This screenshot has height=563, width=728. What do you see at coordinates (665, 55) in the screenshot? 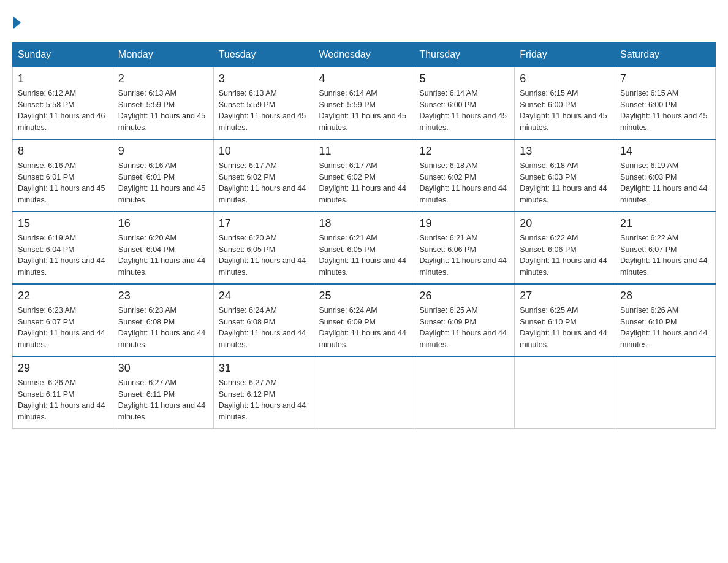
I see `header-saturday: Saturday` at bounding box center [665, 55].